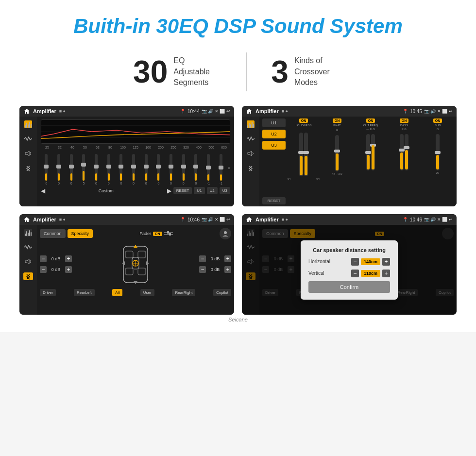 This screenshot has width=476, height=456. Describe the element at coordinates (407, 152) in the screenshot. I see `bass-slider2` at that location.